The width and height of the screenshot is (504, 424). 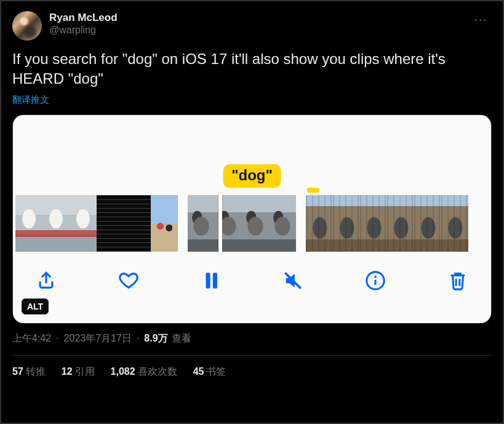 I want to click on alt-badge: ALT, so click(x=35, y=306).